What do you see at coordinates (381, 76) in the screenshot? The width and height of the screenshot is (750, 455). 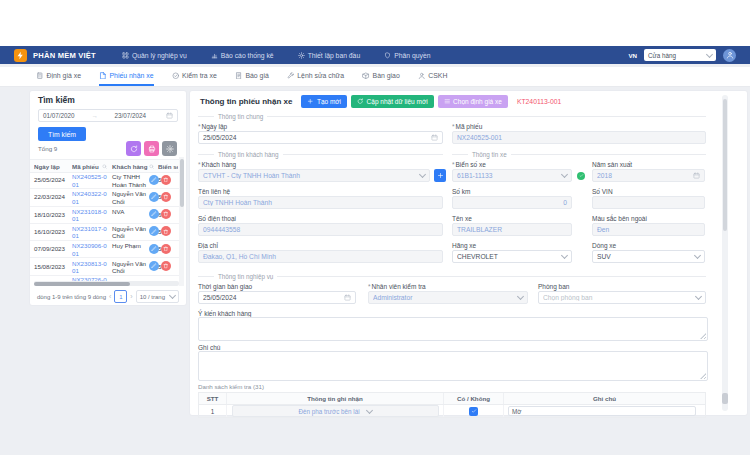 I see `tab-ban-giao: Bàn giao` at bounding box center [381, 76].